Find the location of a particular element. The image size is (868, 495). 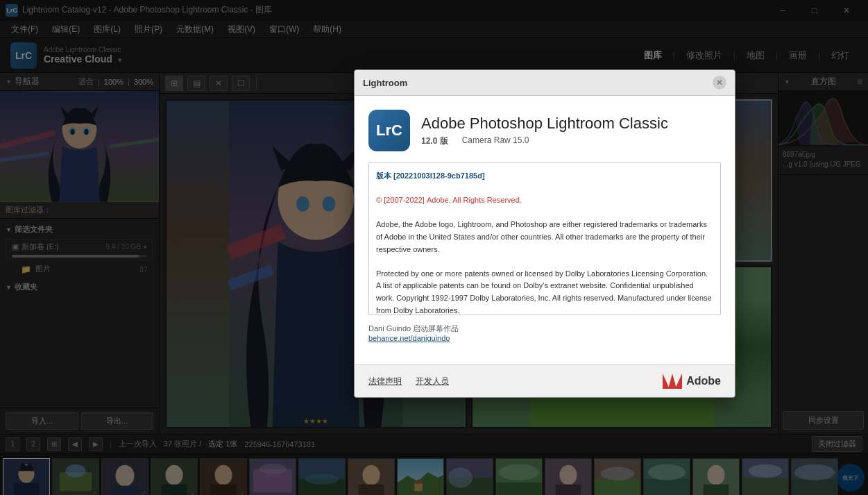

version-line: 版本 [20221003l128-9cb7185d] is located at coordinates (430, 176).